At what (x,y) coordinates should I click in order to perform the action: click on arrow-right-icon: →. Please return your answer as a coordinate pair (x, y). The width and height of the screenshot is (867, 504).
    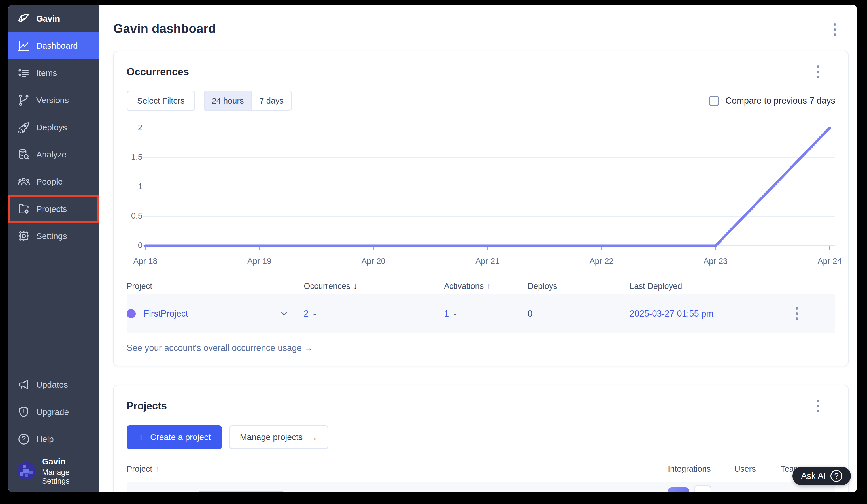
    Looking at the image, I should click on (313, 437).